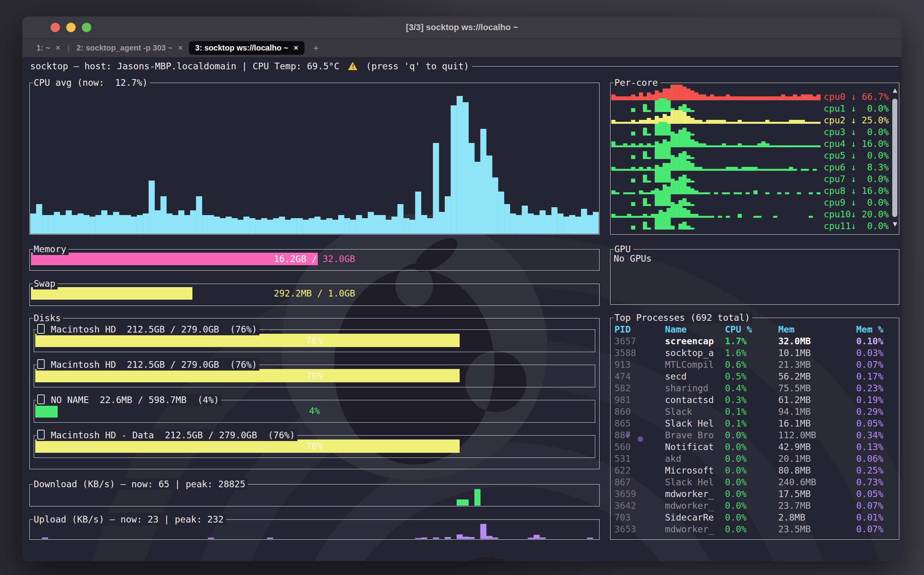 The height and width of the screenshot is (575, 924). I want to click on core-row-cpu6: cpu6 ↓ 8.3%, so click(856, 167).